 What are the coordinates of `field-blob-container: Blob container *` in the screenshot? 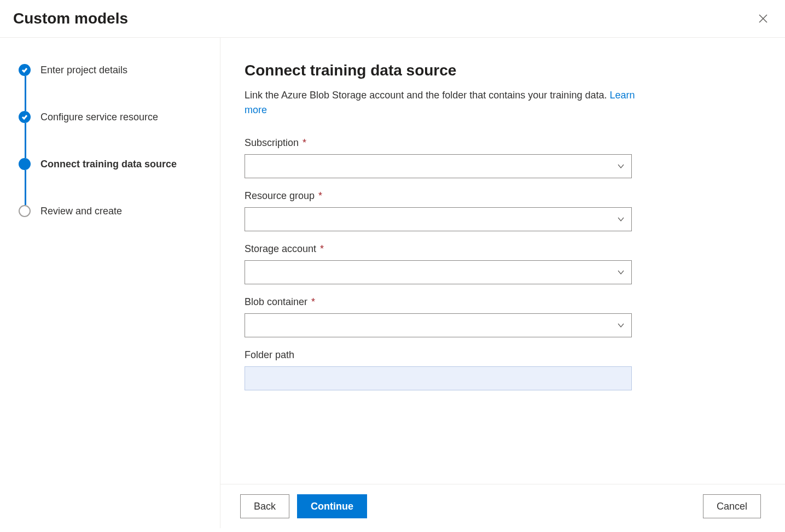 It's located at (438, 317).